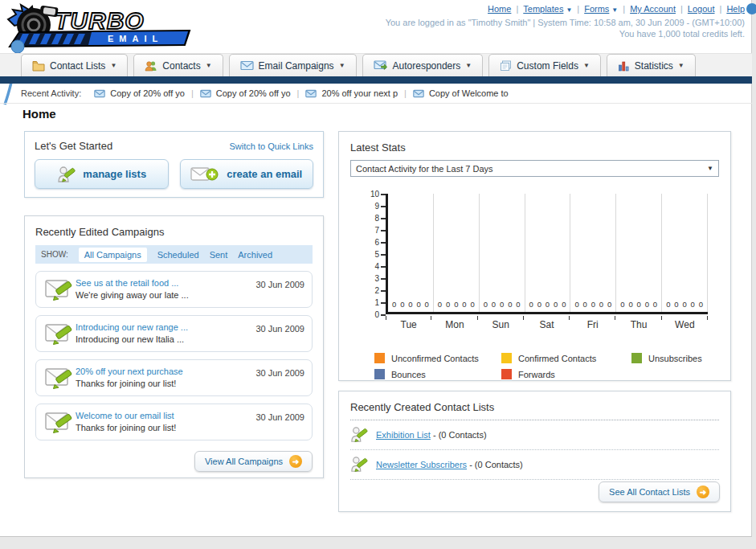  I want to click on filter-scheduled: Scheduled, so click(178, 255).